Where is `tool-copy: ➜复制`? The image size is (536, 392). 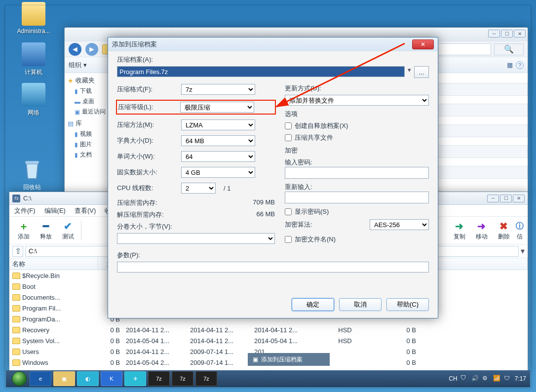 tool-copy: ➜复制 is located at coordinates (459, 230).